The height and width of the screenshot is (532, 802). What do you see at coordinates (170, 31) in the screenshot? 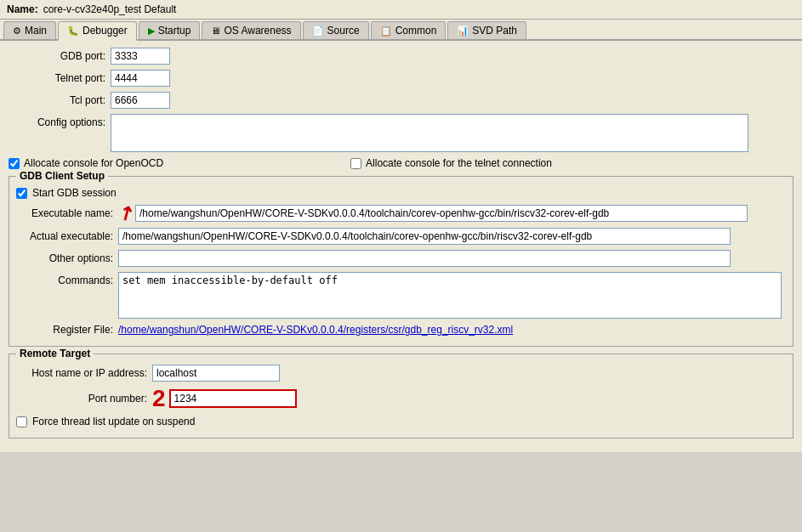
I see `tab-startup: ▶ Startup` at bounding box center [170, 31].